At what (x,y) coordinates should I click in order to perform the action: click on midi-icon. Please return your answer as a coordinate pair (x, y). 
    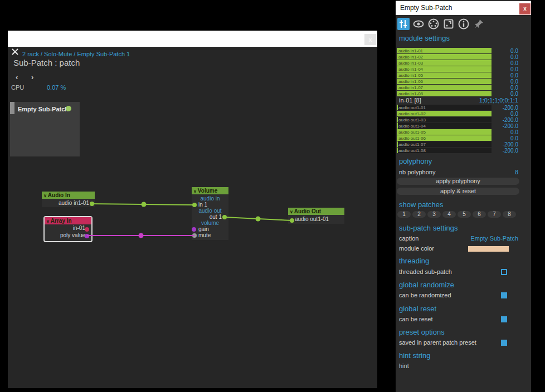
    Looking at the image, I should click on (434, 24).